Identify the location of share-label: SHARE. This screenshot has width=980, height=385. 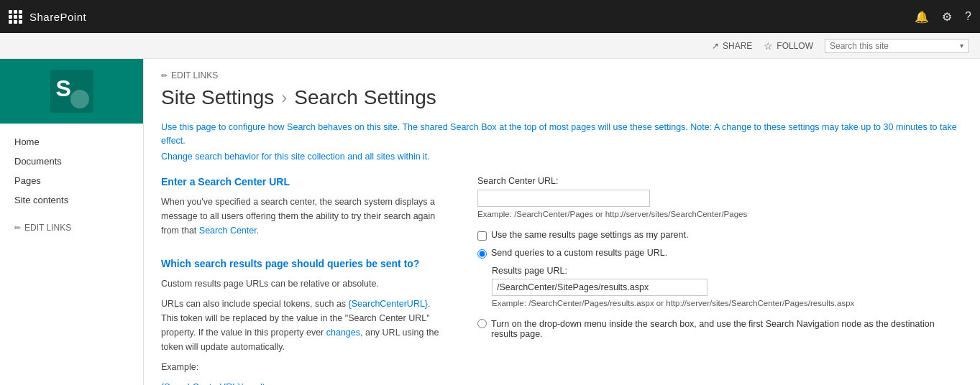
(738, 46).